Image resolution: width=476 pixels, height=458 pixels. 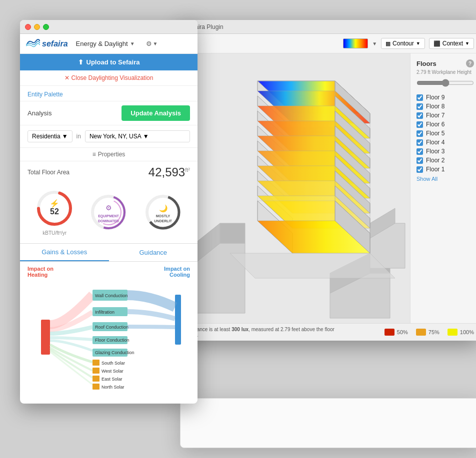 I want to click on show-all-link: Show All, so click(x=445, y=179).